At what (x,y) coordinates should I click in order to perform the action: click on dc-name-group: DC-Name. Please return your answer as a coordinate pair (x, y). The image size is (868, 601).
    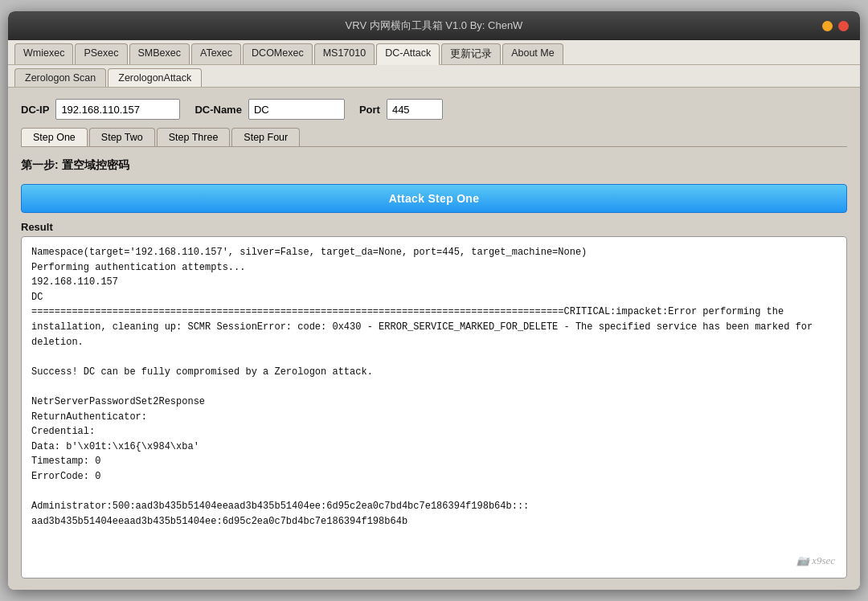
    Looking at the image, I should click on (270, 109).